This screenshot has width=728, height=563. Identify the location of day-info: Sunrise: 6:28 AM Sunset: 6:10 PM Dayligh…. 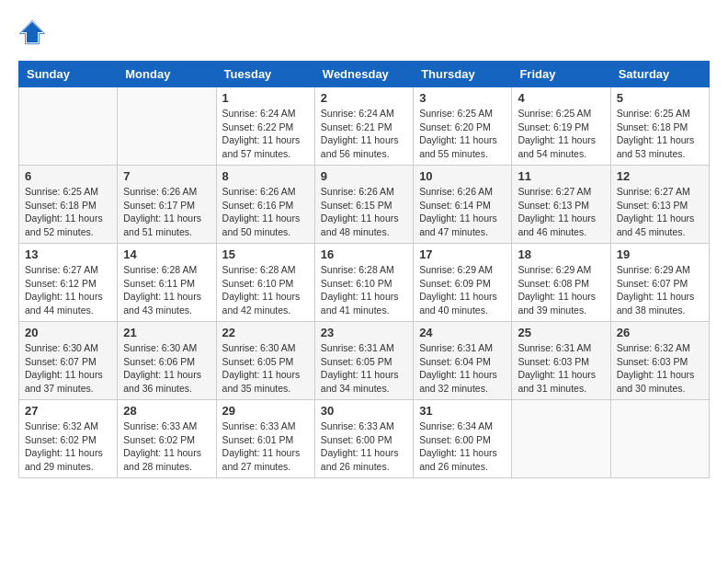
(364, 291).